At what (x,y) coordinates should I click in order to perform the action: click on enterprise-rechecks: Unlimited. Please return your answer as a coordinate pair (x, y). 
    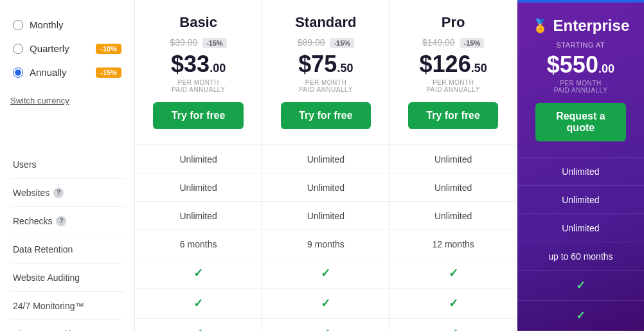
    Looking at the image, I should click on (581, 228).